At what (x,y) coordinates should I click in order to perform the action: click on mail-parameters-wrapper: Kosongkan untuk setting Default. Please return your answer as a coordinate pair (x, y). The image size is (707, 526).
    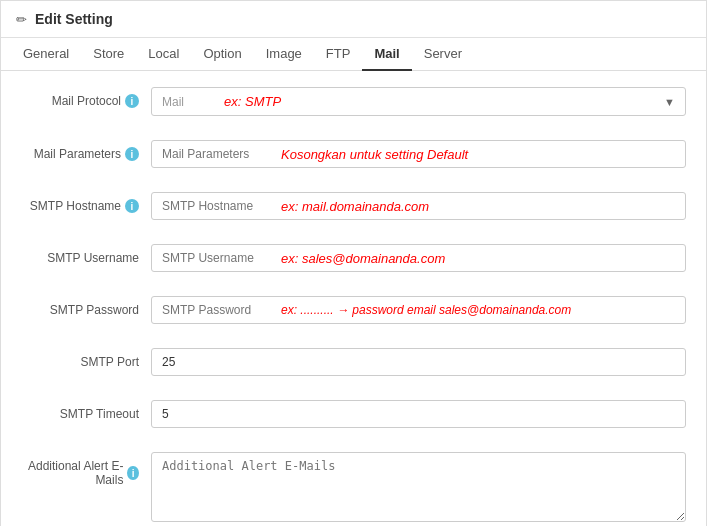
    Looking at the image, I should click on (418, 154).